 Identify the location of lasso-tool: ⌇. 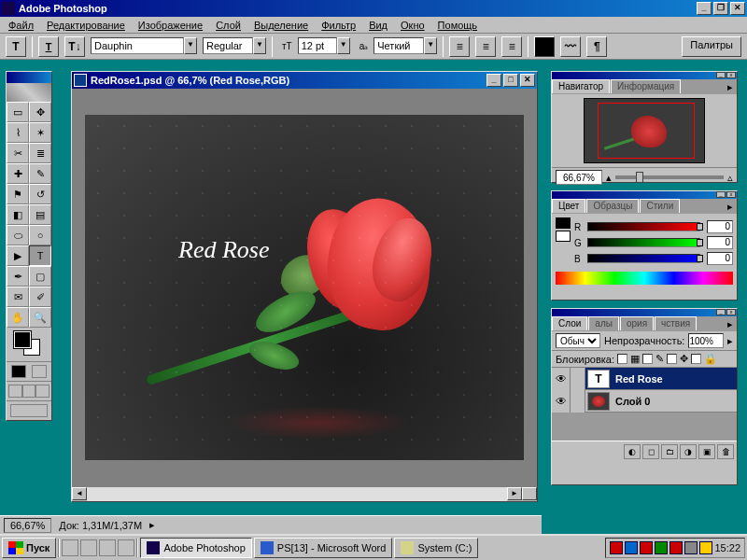
(18, 133).